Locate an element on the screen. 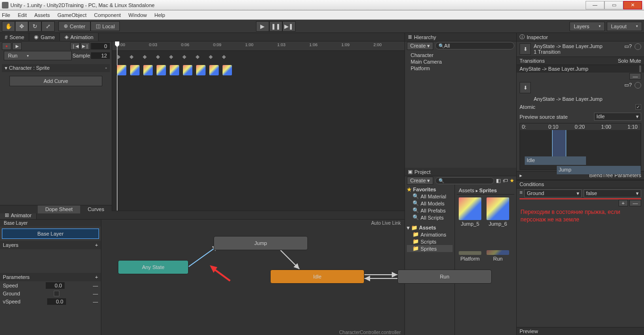 The image size is (644, 335). move-tool-button: ✥ is located at coordinates (22, 26).